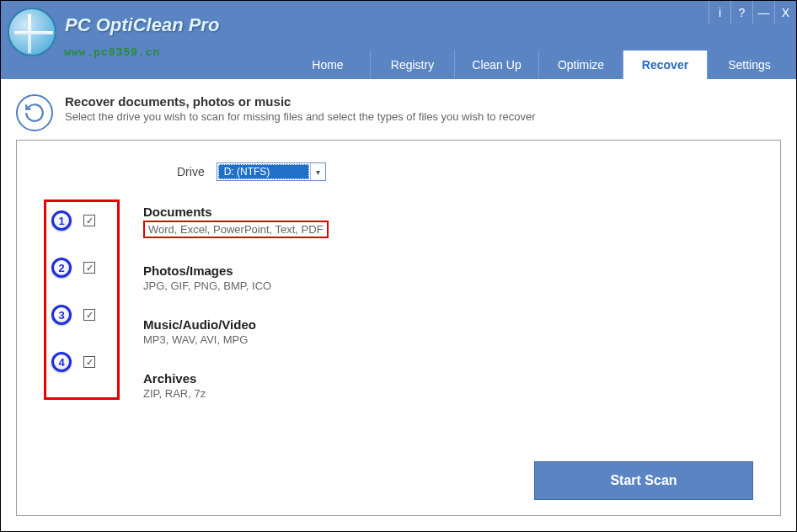 The image size is (797, 532). Describe the element at coordinates (112, 52) in the screenshot. I see `watermark-text: www.pc0359.cn` at that location.